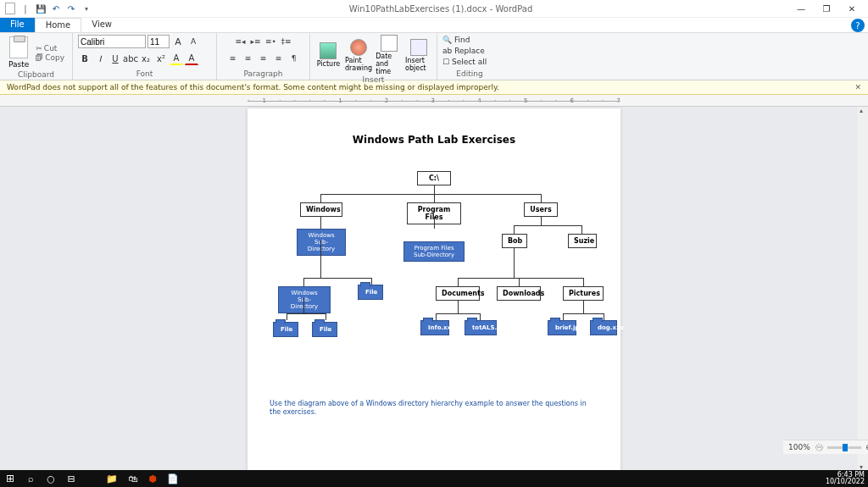 The height and width of the screenshot is (487, 868). What do you see at coordinates (86, 8) in the screenshot?
I see `qat-dropdown-icon: ▾` at bounding box center [86, 8].